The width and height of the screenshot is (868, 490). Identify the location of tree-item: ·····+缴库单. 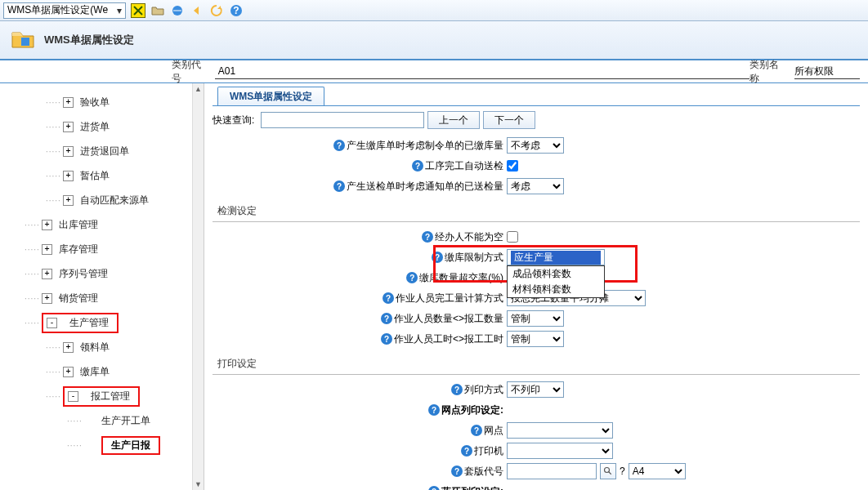
(101, 372).